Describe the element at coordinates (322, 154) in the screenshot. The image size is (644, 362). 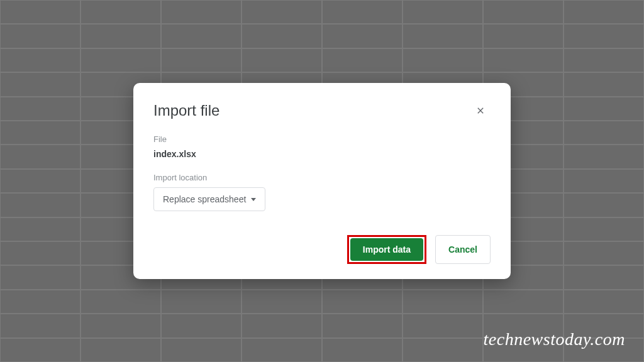
I see `file-name: index.xlsx` at that location.